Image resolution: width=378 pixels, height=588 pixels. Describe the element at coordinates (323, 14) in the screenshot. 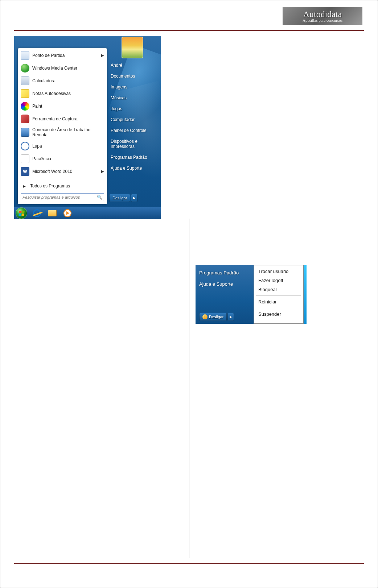

I see `brand-logo-main: Autodidata` at that location.